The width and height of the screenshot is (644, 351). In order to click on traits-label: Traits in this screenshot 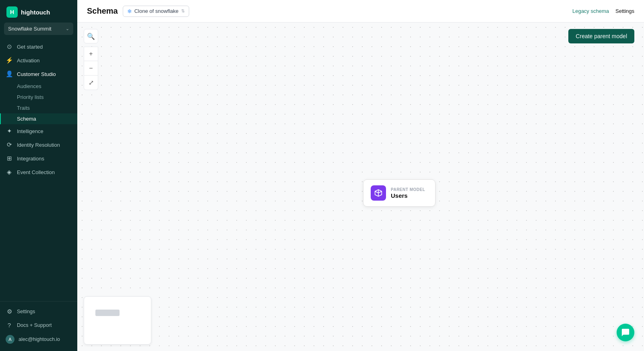, I will do `click(23, 108)`.